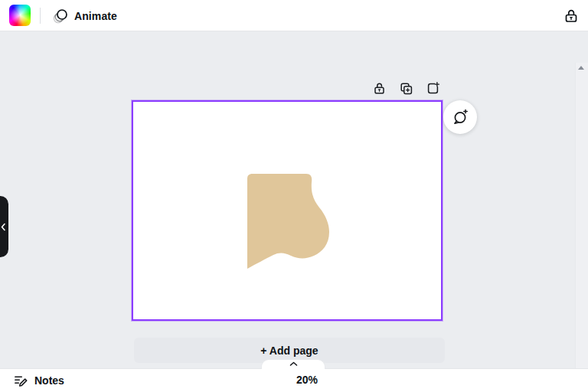 The width and height of the screenshot is (588, 392). Describe the element at coordinates (288, 220) in the screenshot. I see `blob-shape` at that location.